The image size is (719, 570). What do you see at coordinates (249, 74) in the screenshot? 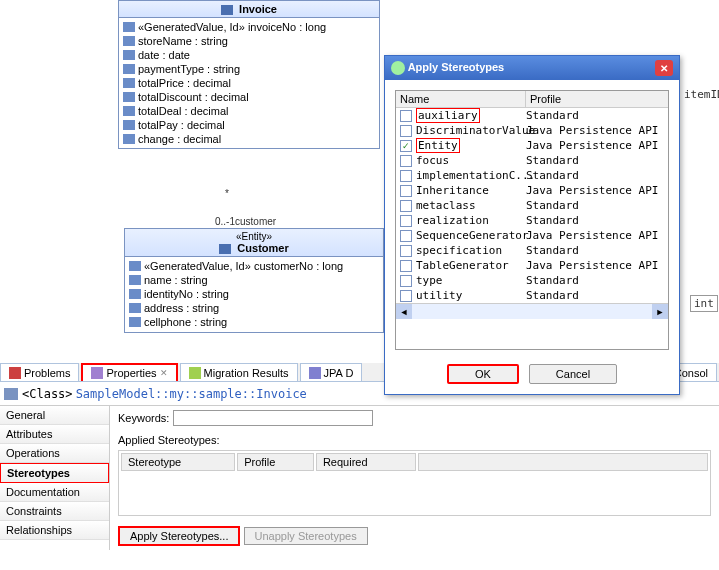
I see `uml-class-invoice: Invoice «GeneratedValue, Id» invoiceNo :…` at bounding box center [249, 74].